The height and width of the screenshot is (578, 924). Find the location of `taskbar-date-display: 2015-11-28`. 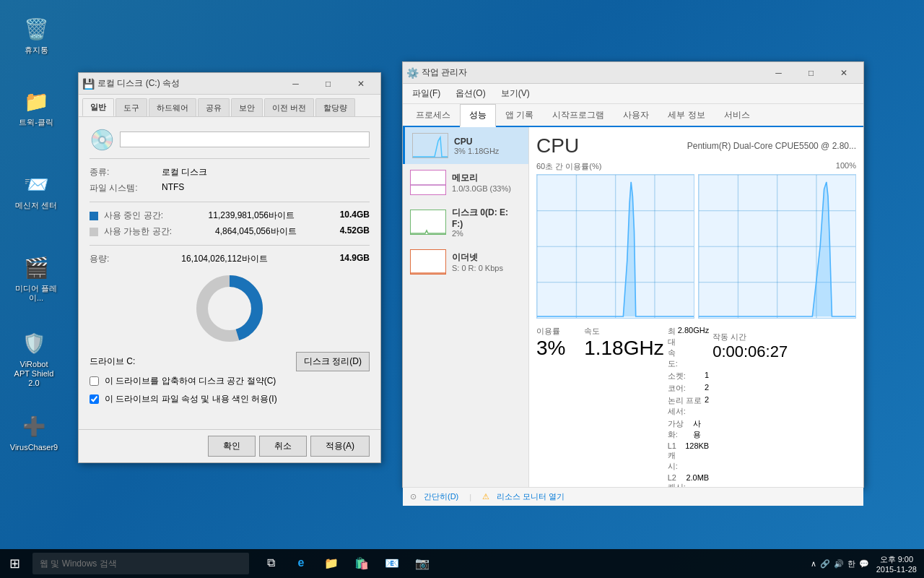

taskbar-date-display: 2015-11-28 is located at coordinates (897, 569).